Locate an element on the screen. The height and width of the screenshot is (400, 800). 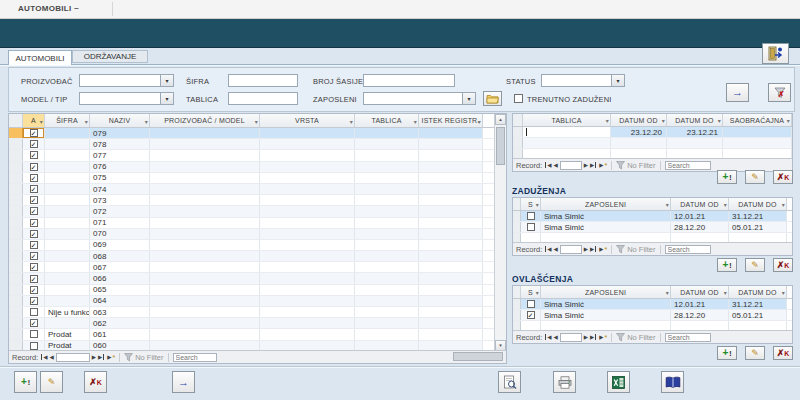
delete-vehicle-button: ✗K is located at coordinates (96, 382).